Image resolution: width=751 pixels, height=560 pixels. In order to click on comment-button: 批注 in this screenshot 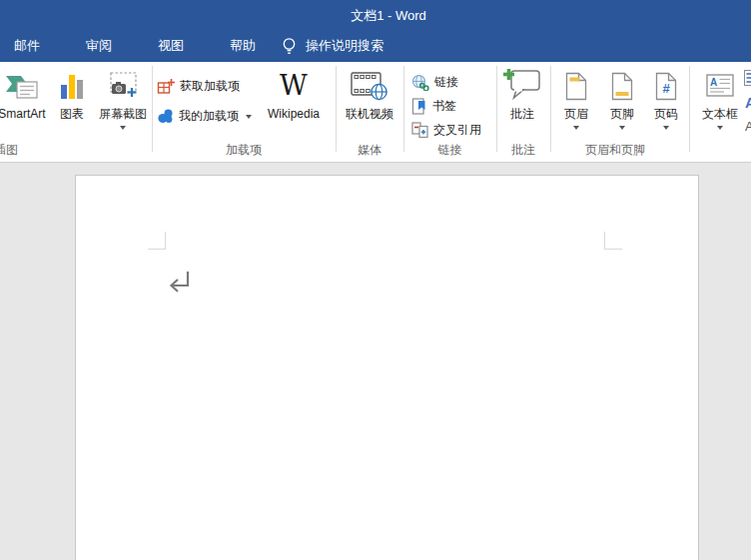, I will do `click(522, 102)`.